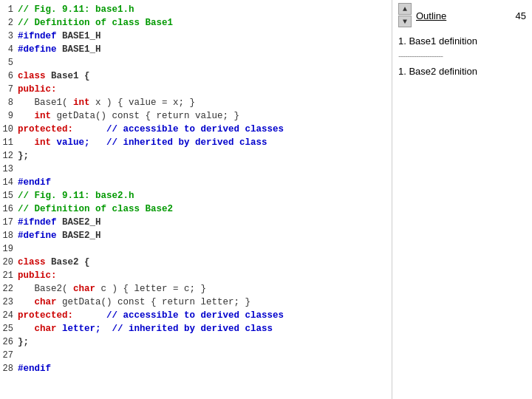 Image resolution: width=532 pixels, height=399 pixels. I want to click on code-line: 6class Base1 {, so click(196, 76).